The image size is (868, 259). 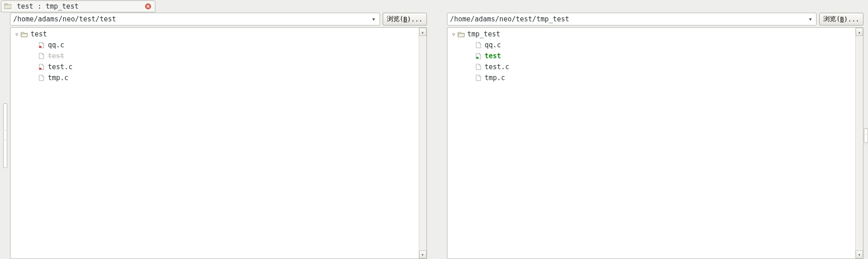 What do you see at coordinates (5, 136) in the screenshot?
I see `drag-handle-left` at bounding box center [5, 136].